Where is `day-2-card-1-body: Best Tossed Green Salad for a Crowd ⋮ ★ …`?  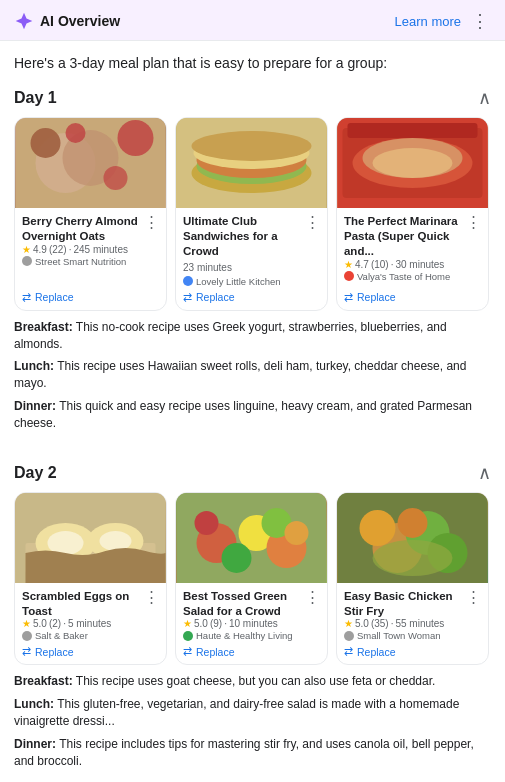
day-2-card-1-body: Best Tossed Green Salad for a Crowd ⋮ ★ … is located at coordinates (252, 624).